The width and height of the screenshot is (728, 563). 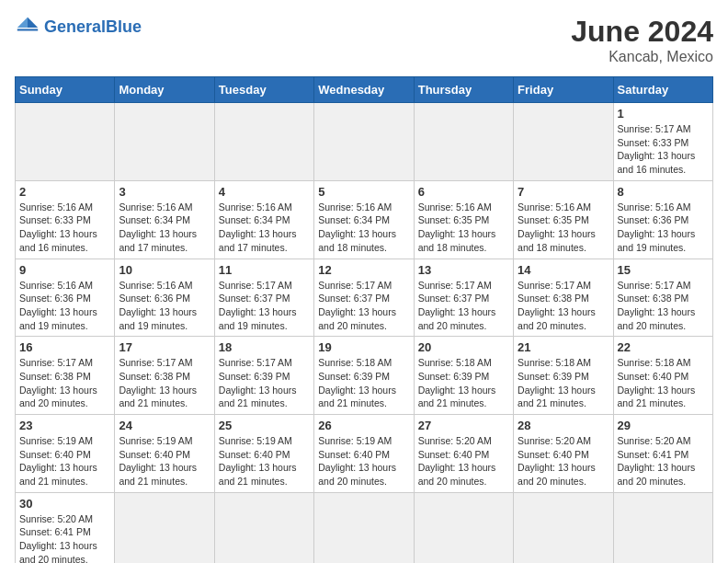 I want to click on day-number: 14, so click(x=563, y=270).